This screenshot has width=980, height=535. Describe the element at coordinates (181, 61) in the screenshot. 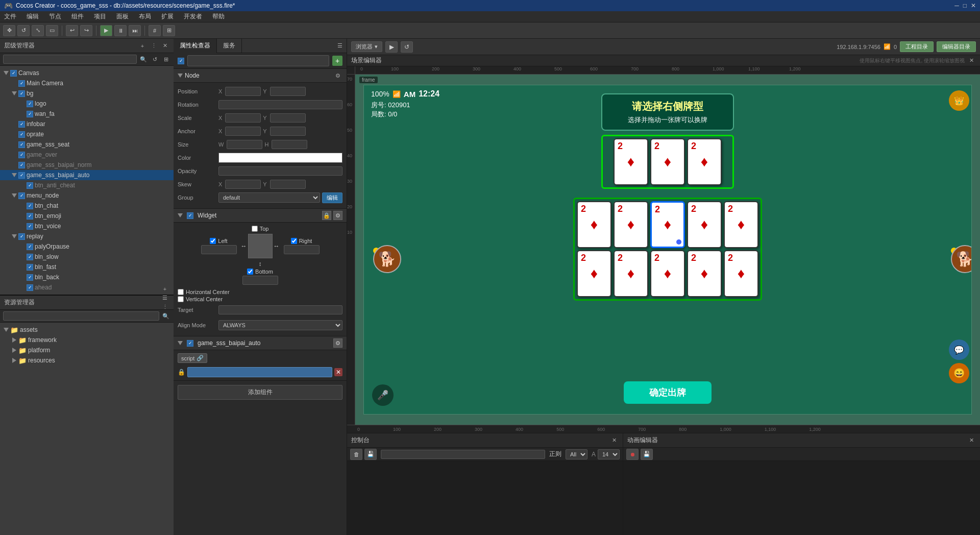

I see `node-active-checkbox` at that location.